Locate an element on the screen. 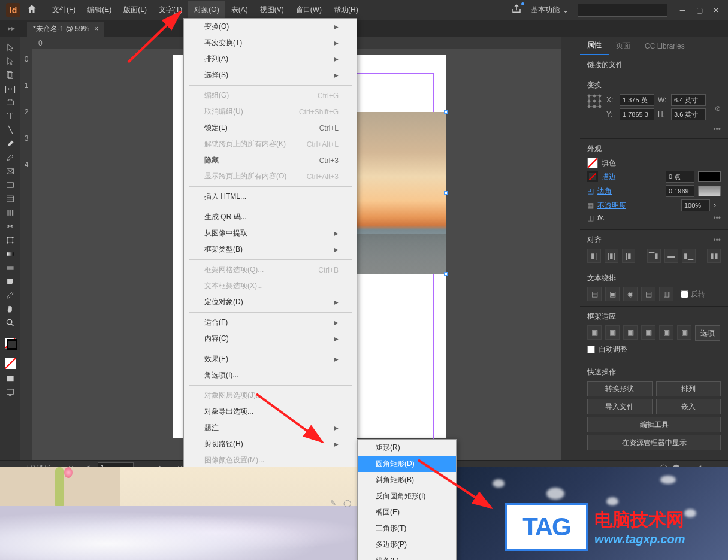  menu-item: 剪切路径(H)▶ is located at coordinates (270, 444).